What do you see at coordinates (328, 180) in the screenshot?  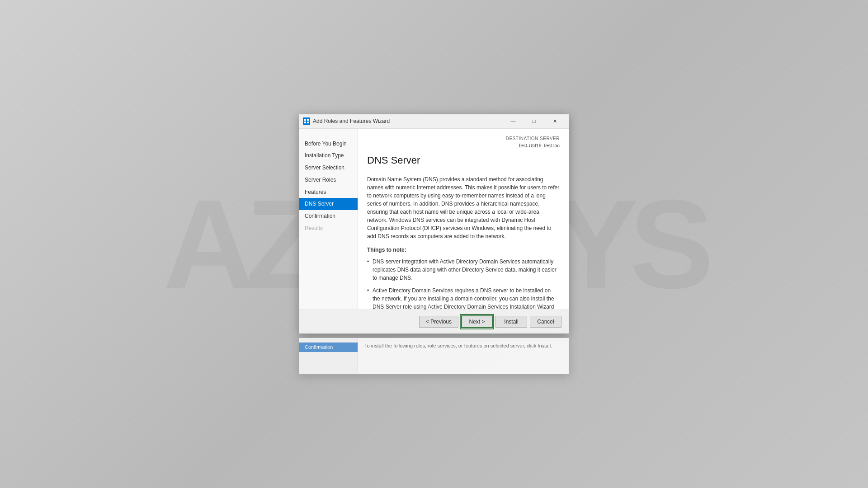 I see `sidebar-item-server-roles: Server Roles` at bounding box center [328, 180].